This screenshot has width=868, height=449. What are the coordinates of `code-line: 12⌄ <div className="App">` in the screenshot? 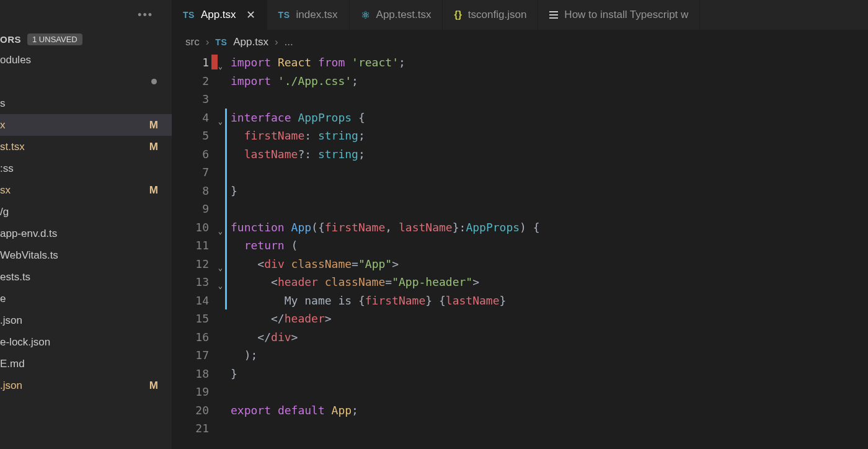 It's located at (520, 264).